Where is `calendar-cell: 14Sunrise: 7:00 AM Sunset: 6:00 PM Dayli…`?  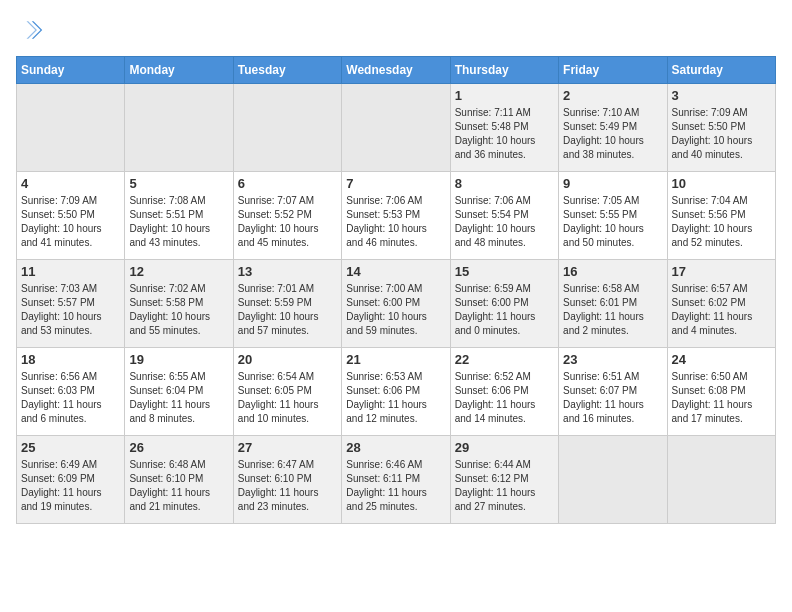 calendar-cell: 14Sunrise: 7:00 AM Sunset: 6:00 PM Dayli… is located at coordinates (396, 304).